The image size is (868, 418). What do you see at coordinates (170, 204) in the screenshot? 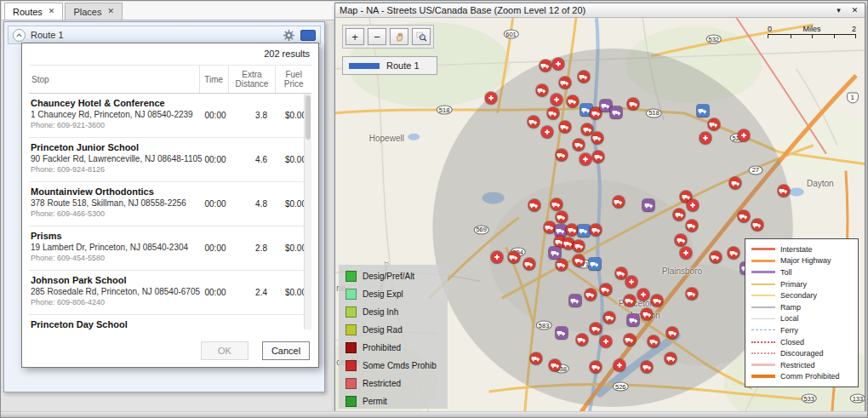
I see `table-row: Mountainview Orthodontics 378 Route 518,…` at bounding box center [170, 204].